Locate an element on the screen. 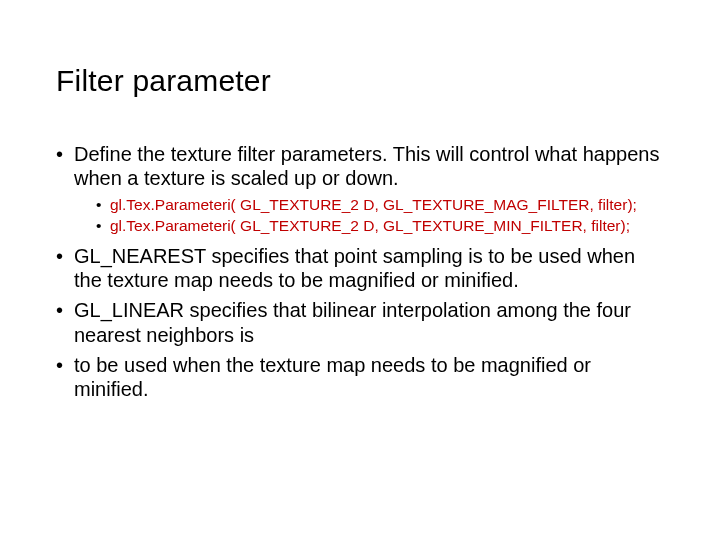 This screenshot has height=540, width=720. sub-bullet-list: gl.Tex.Parameteri( GL_TEXTURE_2 D, GL_TE… is located at coordinates (369, 216).